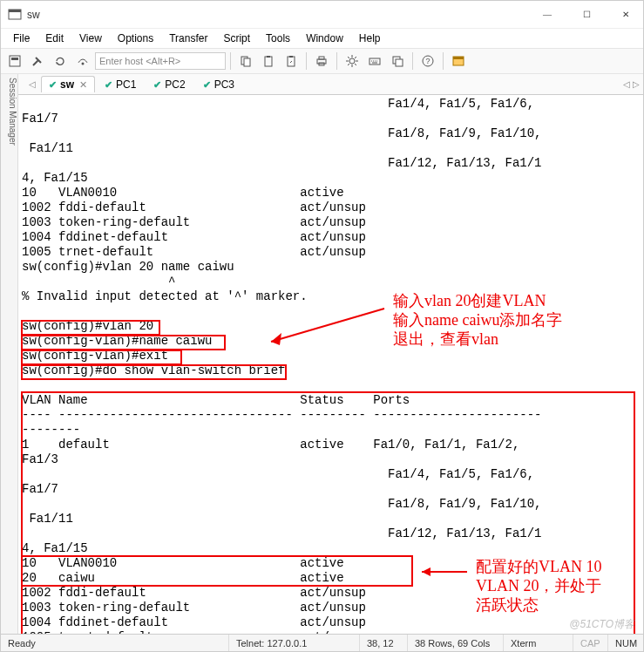 This screenshot has width=644, height=652. What do you see at coordinates (136, 38) in the screenshot?
I see `menu-options: Options` at bounding box center [136, 38].